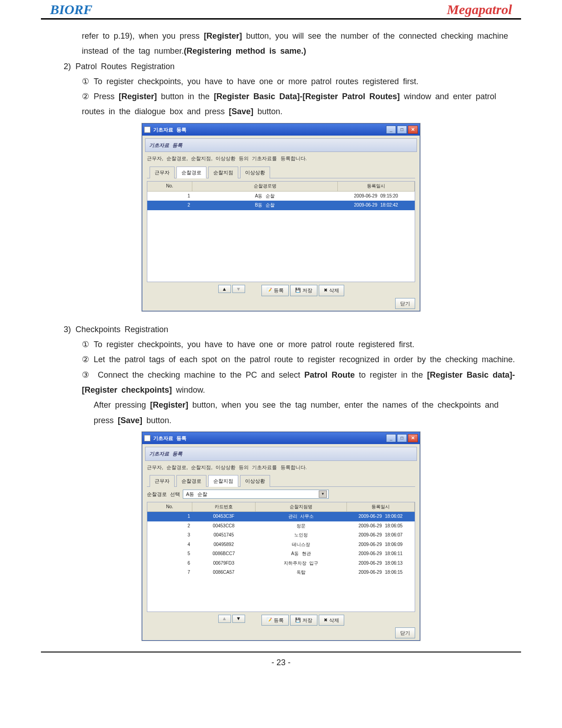 This screenshot has height=728, width=562. Describe the element at coordinates (281, 217) in the screenshot. I see `screenshot-patrol-routes: 기초자료 등록 _ □ ✕ 기초자료 등록 근무자, 순찰경로, 순찰지점, 이…` at that location.